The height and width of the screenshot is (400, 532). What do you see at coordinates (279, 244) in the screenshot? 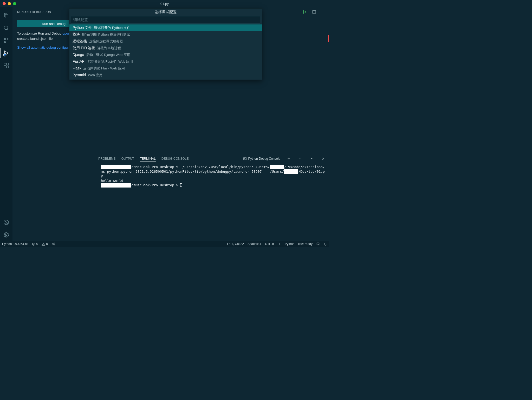
I see `status-eol: LF` at bounding box center [279, 244].